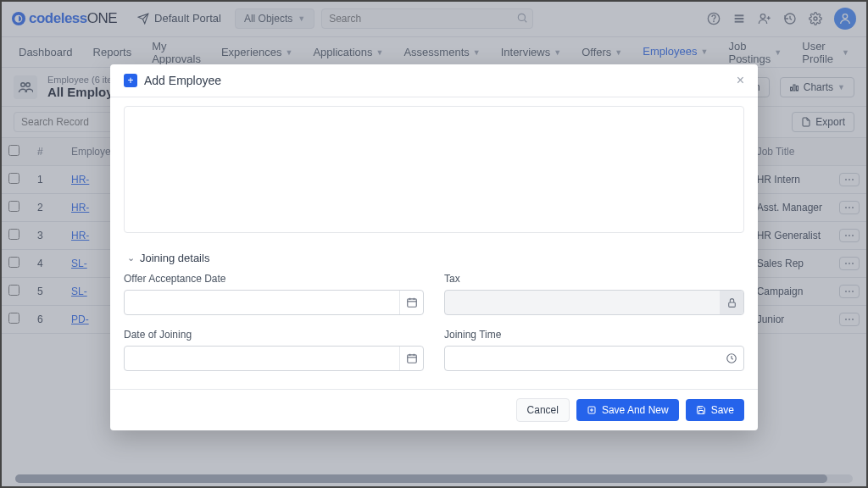 The width and height of the screenshot is (868, 488). What do you see at coordinates (183, 80) in the screenshot?
I see `modal-title: Add Employee` at bounding box center [183, 80].